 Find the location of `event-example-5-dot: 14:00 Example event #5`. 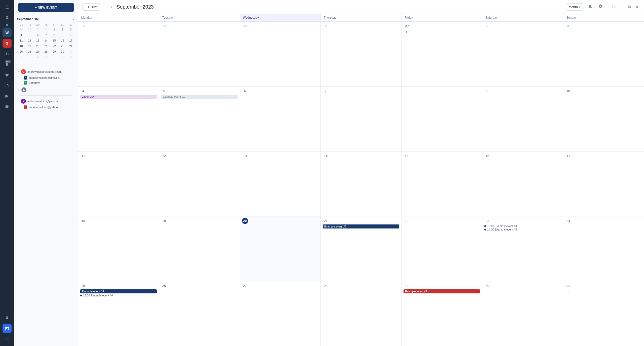

event-example-5-dot: 14:00 Example event #5 is located at coordinates (522, 229).